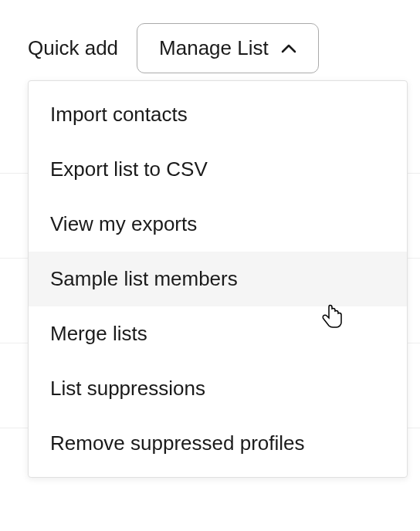  Describe the element at coordinates (218, 114) in the screenshot. I see `dropdown-item-import-contacts: Import contacts` at that location.